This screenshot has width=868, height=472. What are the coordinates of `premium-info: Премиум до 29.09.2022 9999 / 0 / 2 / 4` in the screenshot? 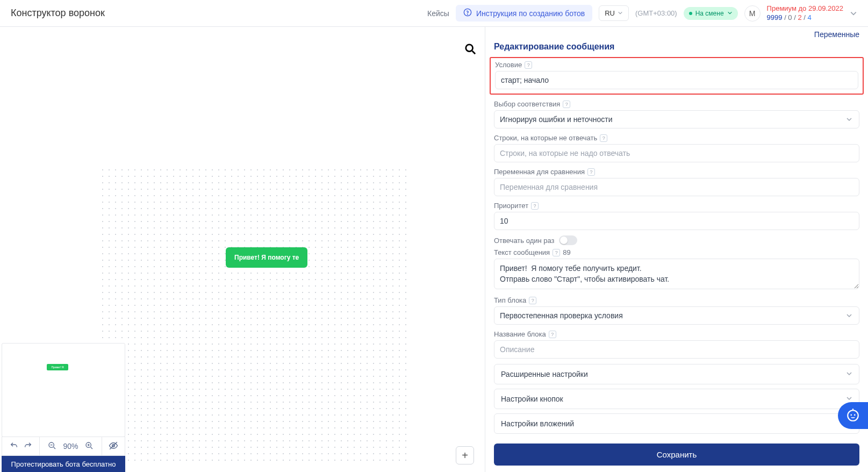 It's located at (805, 13).